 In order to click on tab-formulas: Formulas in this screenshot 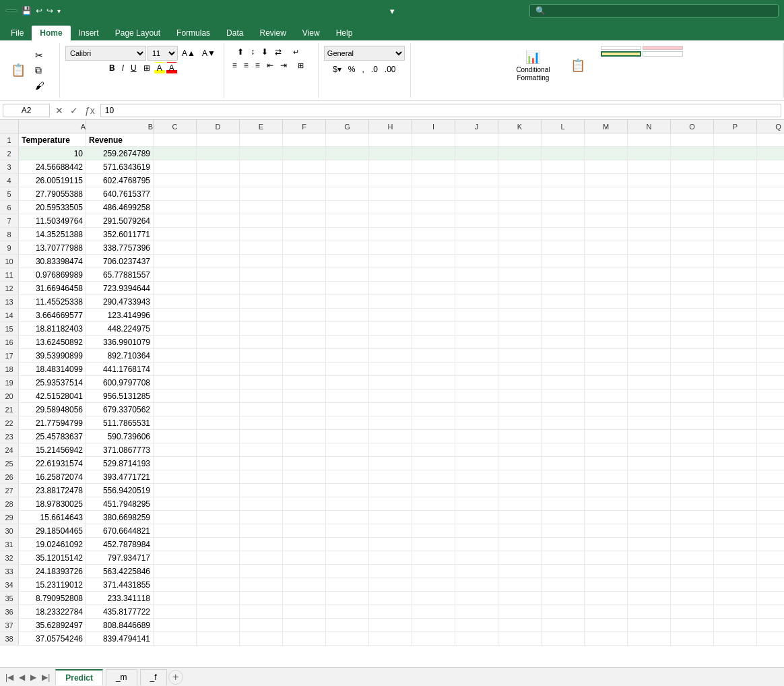, I will do `click(193, 33)`.